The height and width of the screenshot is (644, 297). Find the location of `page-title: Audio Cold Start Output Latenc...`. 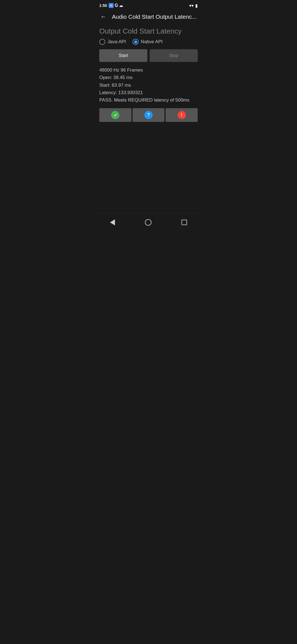

page-title: Audio Cold Start Output Latenc... is located at coordinates (155, 17).